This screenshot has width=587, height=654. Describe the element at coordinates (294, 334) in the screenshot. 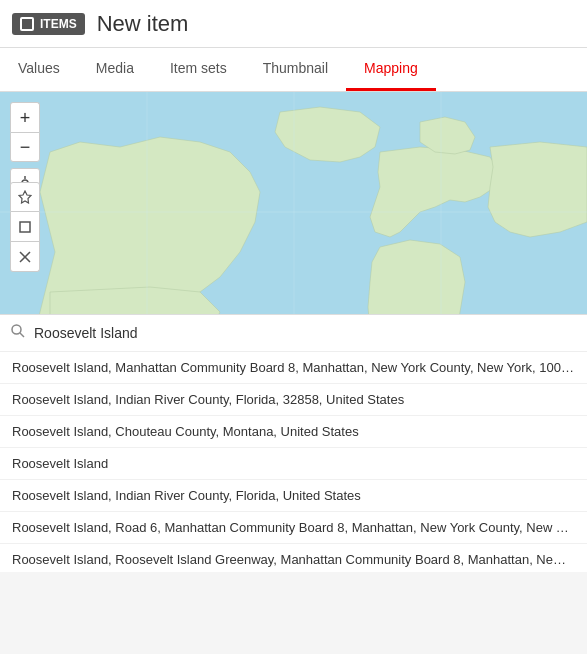

I see `search-input-row` at that location.